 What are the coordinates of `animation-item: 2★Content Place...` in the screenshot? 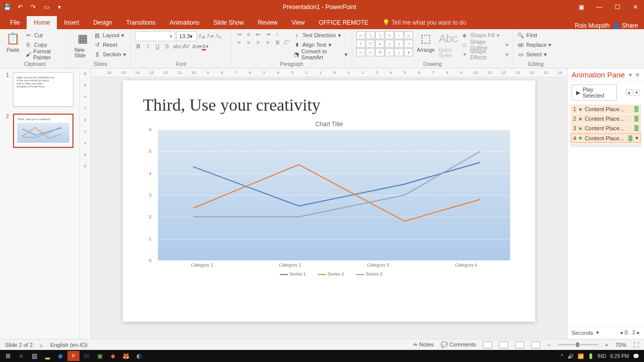 It's located at (606, 119).